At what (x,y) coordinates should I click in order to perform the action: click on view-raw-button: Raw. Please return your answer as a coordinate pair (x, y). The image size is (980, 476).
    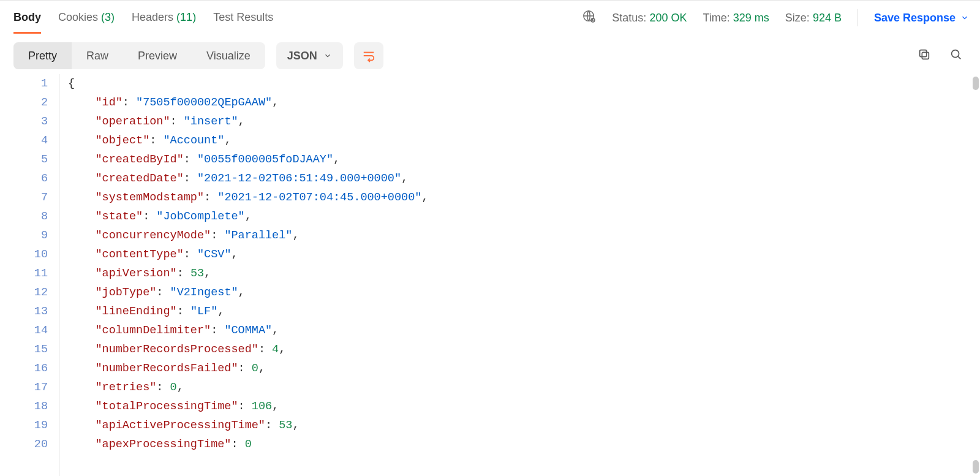
    Looking at the image, I should click on (97, 56).